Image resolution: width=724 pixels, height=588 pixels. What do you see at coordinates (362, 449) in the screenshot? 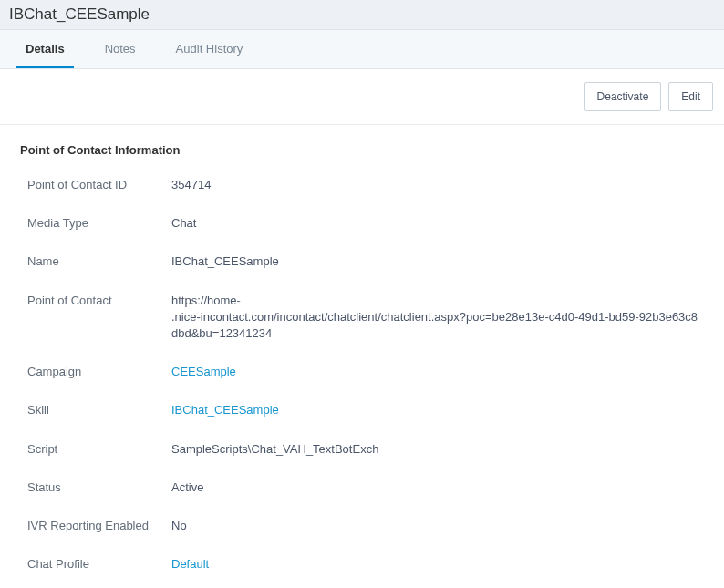
I see `field-script: Script SampleScripts\Chat_VAH_TextBotExc…` at bounding box center [362, 449].